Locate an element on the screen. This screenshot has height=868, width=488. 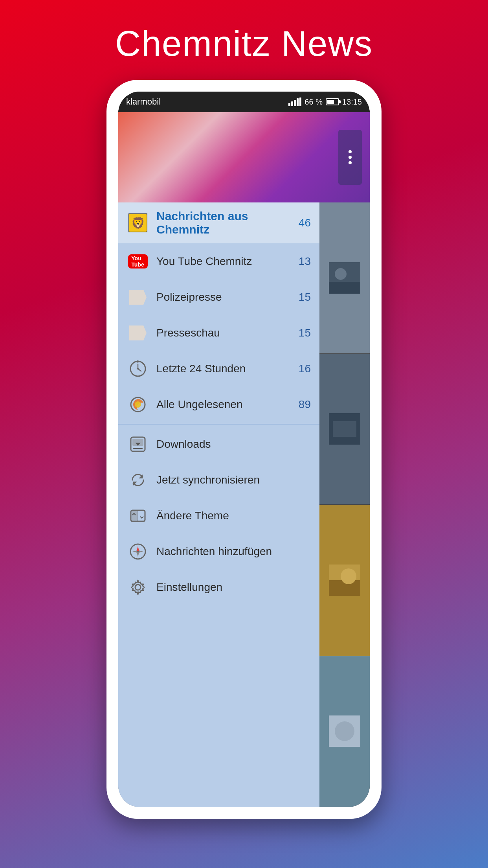
app-header is located at coordinates (244, 157).